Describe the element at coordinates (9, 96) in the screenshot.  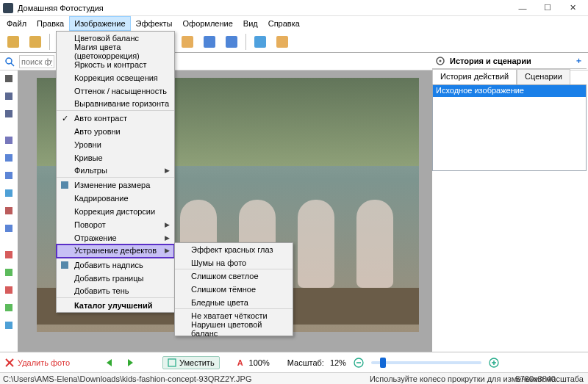
I see `hand-tool` at that location.